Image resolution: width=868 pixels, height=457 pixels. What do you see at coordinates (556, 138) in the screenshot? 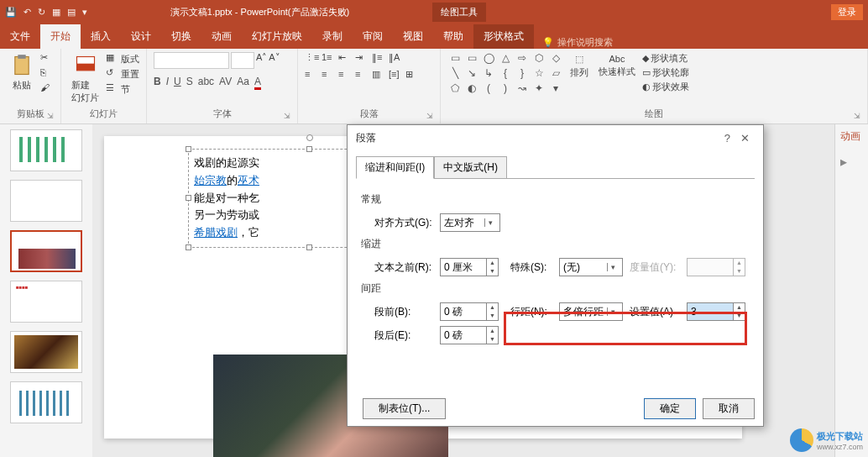
I see `dialog-titlebar: 段落 ? ✕` at bounding box center [556, 138].